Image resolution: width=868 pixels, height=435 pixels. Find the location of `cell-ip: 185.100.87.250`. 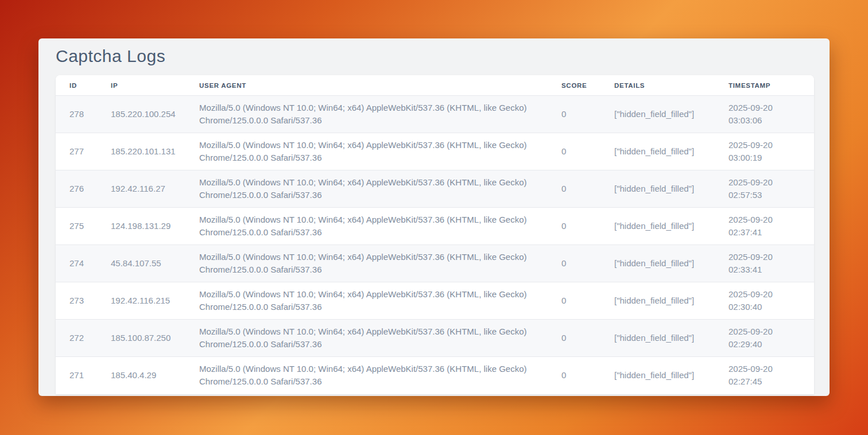

cell-ip: 185.100.87.250 is located at coordinates (146, 339).